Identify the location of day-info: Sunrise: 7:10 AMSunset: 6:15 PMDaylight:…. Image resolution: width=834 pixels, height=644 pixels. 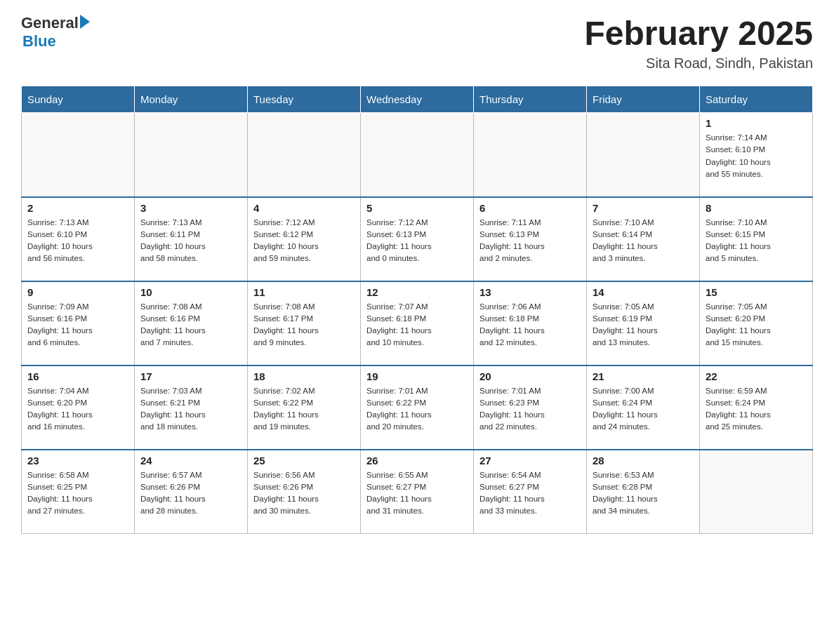
(756, 241).